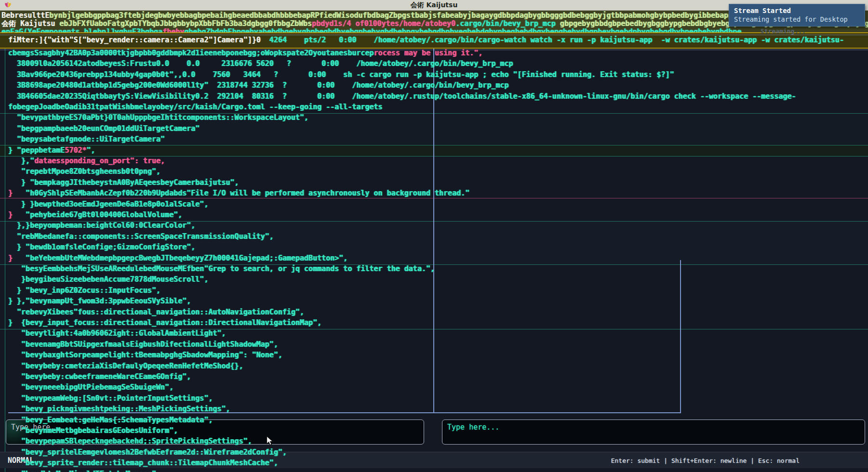 The image size is (868, 472). Describe the element at coordinates (87, 161) in the screenshot. I see `terminal-line: },"dataessponding_on_port": true,` at that location.